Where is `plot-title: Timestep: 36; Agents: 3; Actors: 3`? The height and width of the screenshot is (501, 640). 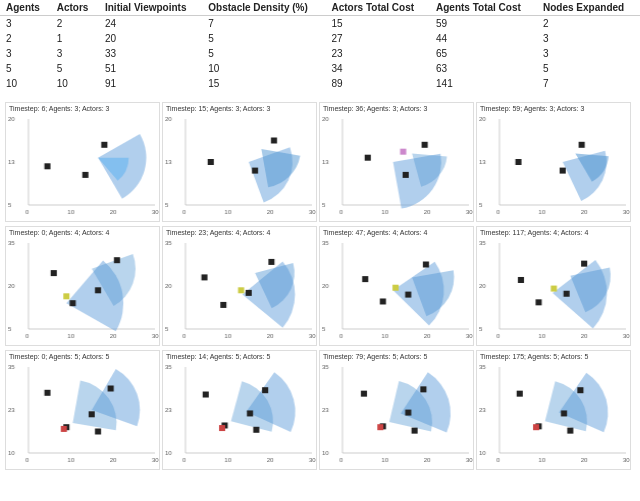
plot-title: Timestep: 36; Agents: 3; Actors: 3 is located at coordinates (375, 109).